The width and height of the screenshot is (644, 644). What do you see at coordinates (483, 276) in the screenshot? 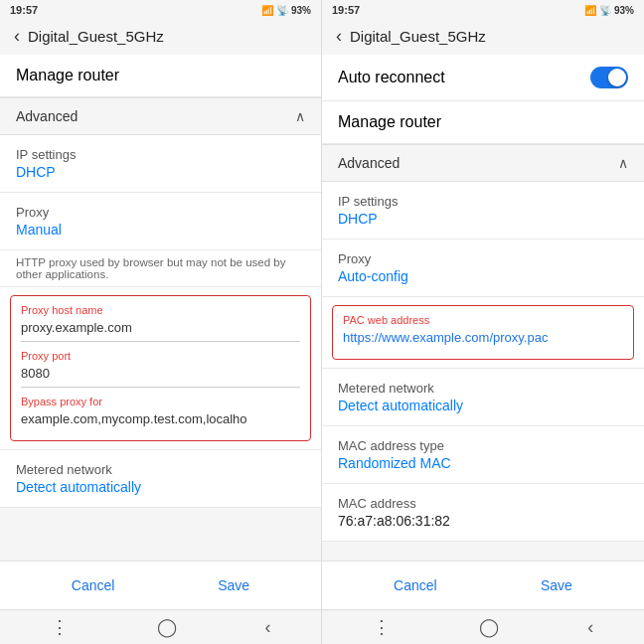
I see `right-proxy-value: Auto-config` at bounding box center [483, 276].